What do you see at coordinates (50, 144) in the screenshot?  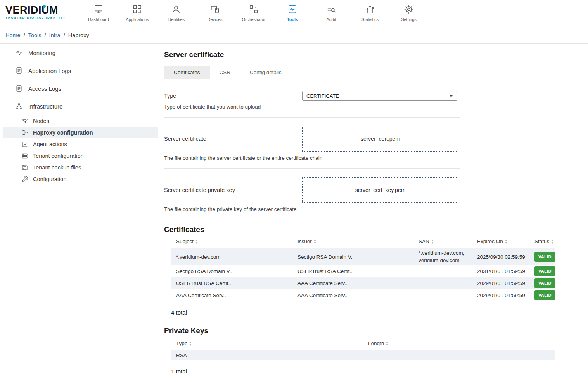 I see `sidebar-item-label: Agent actions` at bounding box center [50, 144].